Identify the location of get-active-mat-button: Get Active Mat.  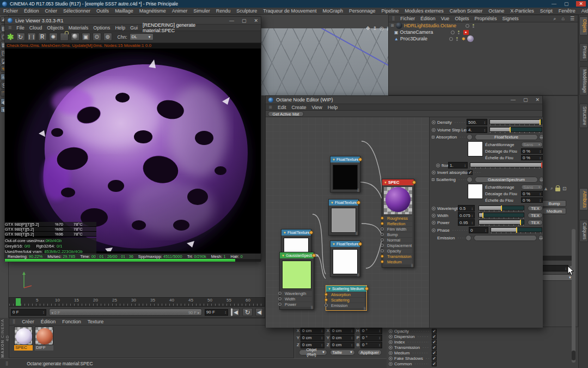
(286, 114).